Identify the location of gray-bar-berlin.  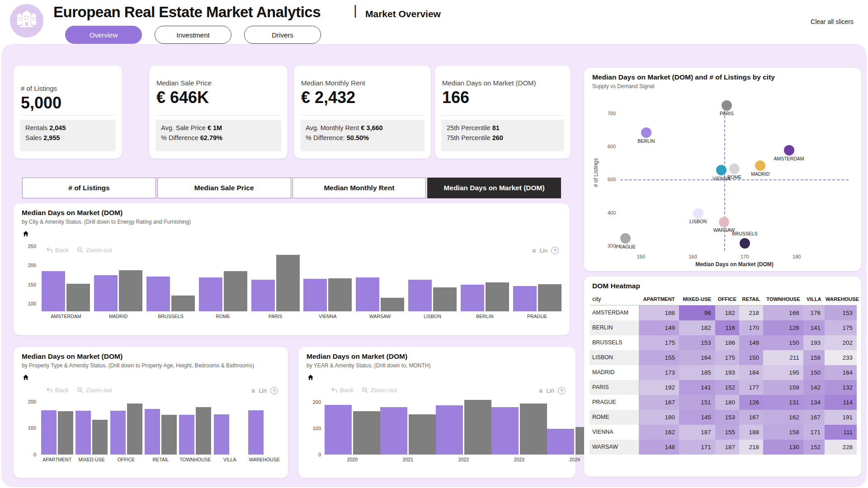
(497, 297).